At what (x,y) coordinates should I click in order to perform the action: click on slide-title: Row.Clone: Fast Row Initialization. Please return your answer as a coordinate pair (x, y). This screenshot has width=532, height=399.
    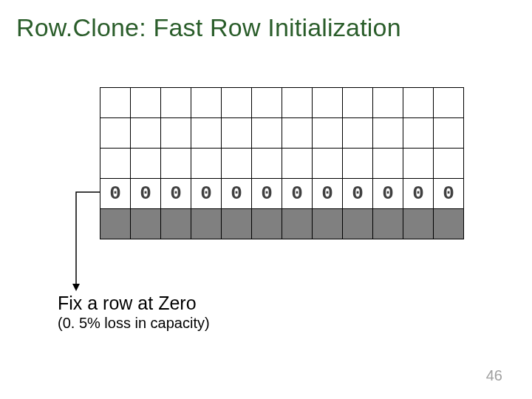
    Looking at the image, I should click on (208, 28).